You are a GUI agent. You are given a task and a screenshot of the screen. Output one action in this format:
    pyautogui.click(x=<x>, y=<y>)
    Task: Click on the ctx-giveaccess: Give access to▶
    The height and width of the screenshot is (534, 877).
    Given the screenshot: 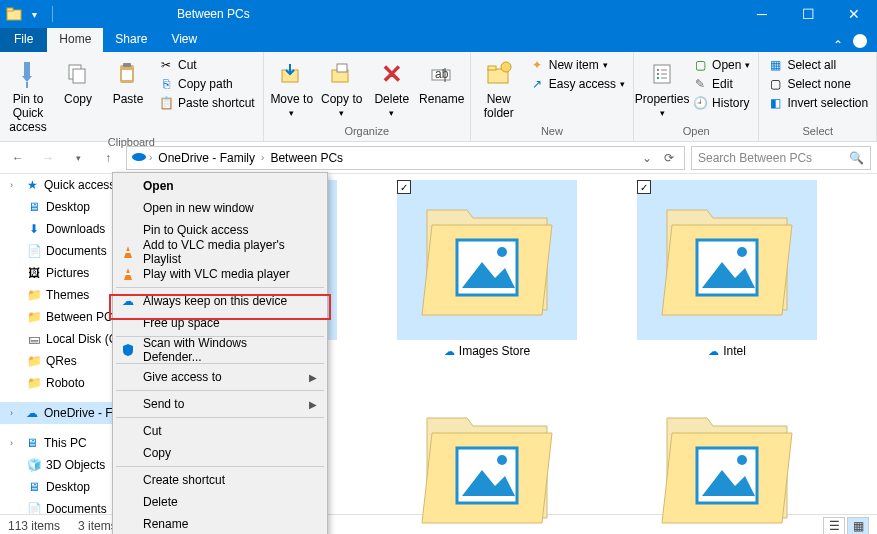 What is the action you would take?
    pyautogui.click(x=220, y=377)
    